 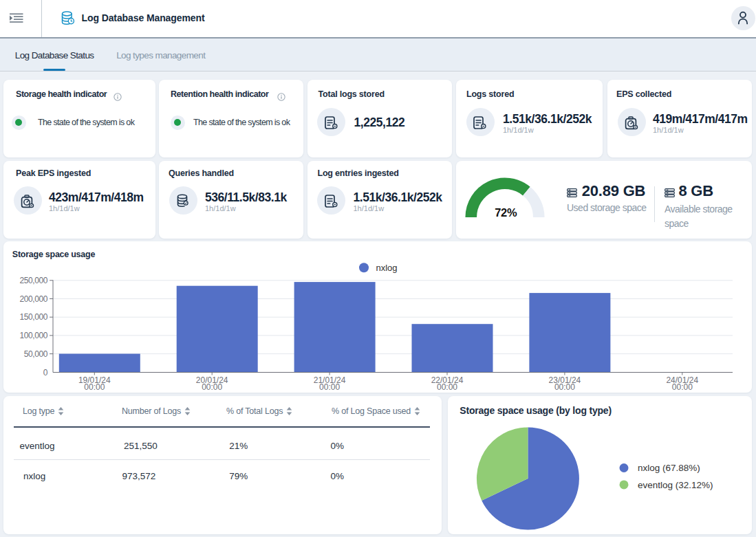 What do you see at coordinates (33, 335) in the screenshot?
I see `svg-text: 100,000` at bounding box center [33, 335].